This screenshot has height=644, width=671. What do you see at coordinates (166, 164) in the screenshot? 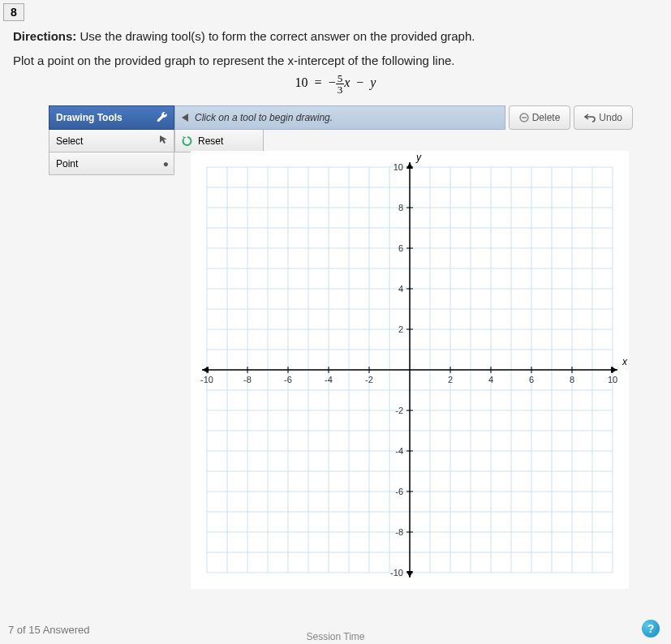
I see `point-icon: ●` at bounding box center [166, 164].